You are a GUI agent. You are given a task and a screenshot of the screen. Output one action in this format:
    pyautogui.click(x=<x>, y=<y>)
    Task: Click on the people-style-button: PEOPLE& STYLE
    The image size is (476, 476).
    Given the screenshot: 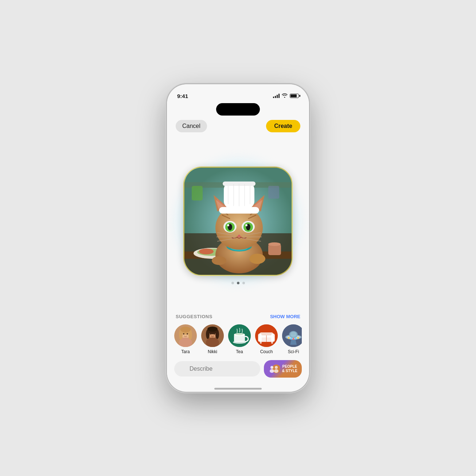 What is the action you would take?
    pyautogui.click(x=283, y=369)
    